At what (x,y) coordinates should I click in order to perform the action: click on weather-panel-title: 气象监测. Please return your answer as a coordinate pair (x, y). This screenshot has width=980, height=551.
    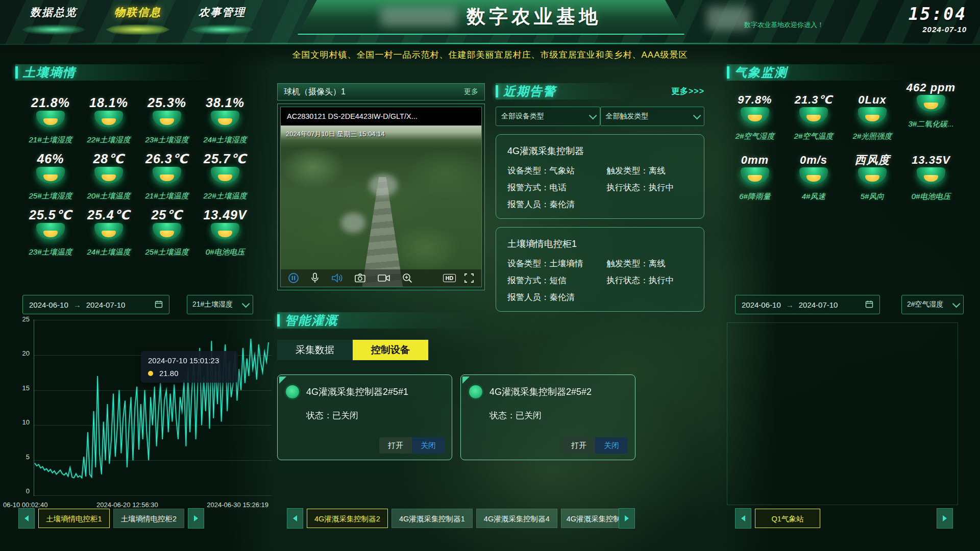
    Looking at the image, I should click on (842, 72).